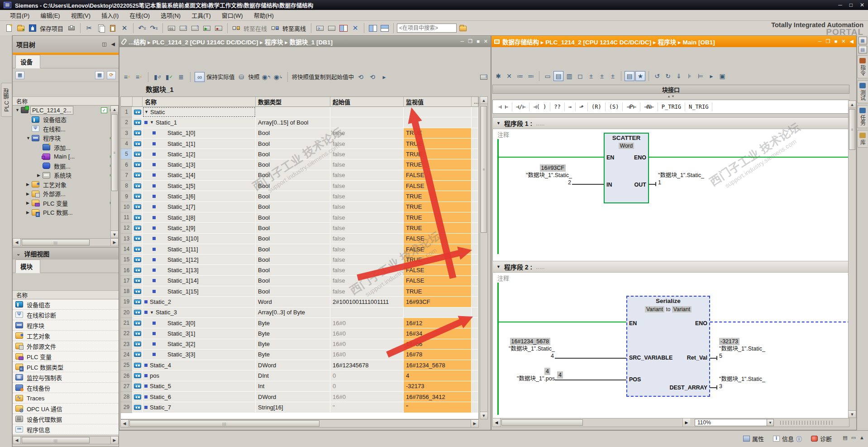 This screenshot has width=868, height=447. What do you see at coordinates (199, 207) in the screenshot?
I see `cell-name: Static_1[7]` at bounding box center [199, 207].